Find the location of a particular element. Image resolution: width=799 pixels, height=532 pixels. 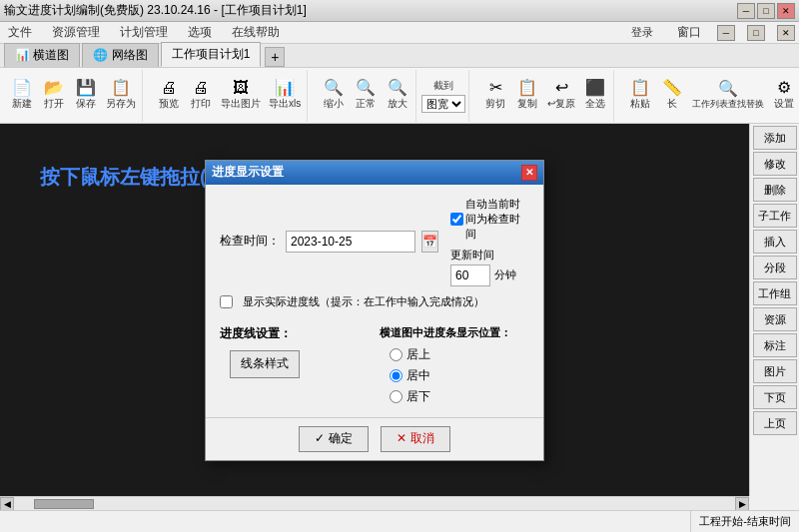

find-replace-button: 🔍 工作列表查找替换 is located at coordinates (728, 96).